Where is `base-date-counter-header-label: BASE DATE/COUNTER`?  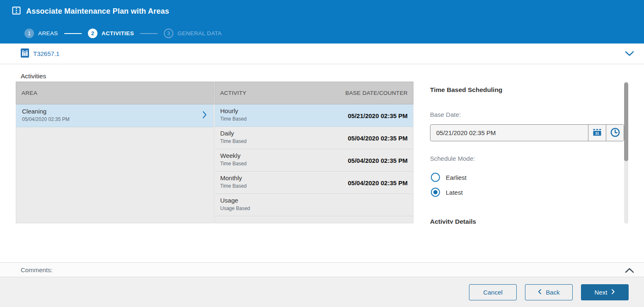 base-date-counter-header-label: BASE DATE/COUNTER is located at coordinates (377, 93).